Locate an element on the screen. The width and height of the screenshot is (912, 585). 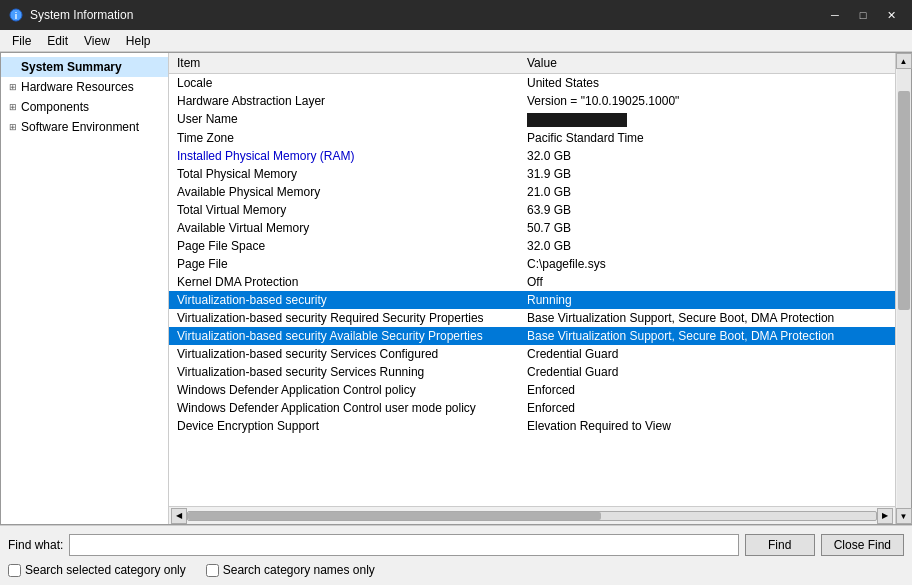
tree-label-system-summary: System Summary is located at coordinates (72, 67).